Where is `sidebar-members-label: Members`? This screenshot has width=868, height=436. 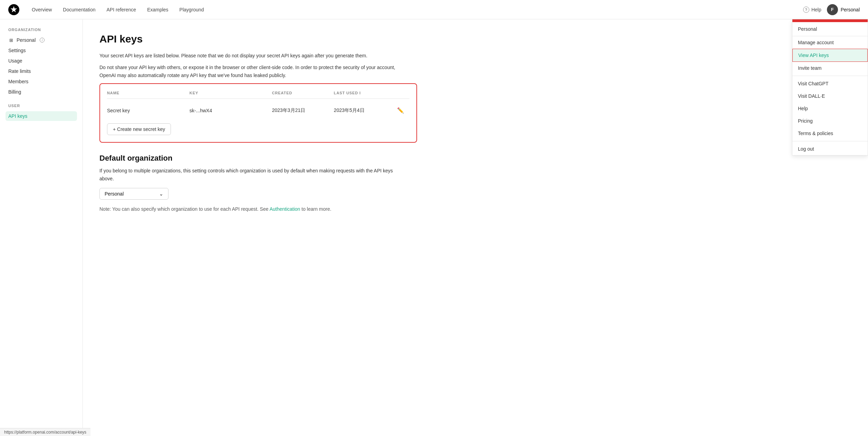 sidebar-members-label: Members is located at coordinates (18, 82).